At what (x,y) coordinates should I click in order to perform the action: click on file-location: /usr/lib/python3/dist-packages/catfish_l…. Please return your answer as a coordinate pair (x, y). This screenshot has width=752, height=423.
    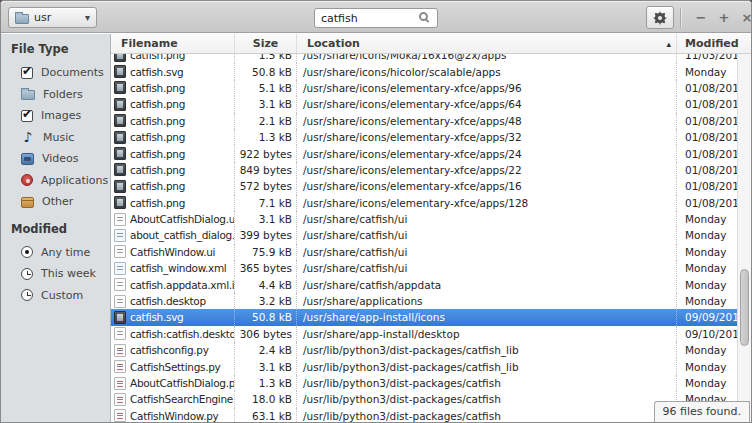
    Looking at the image, I should click on (487, 350).